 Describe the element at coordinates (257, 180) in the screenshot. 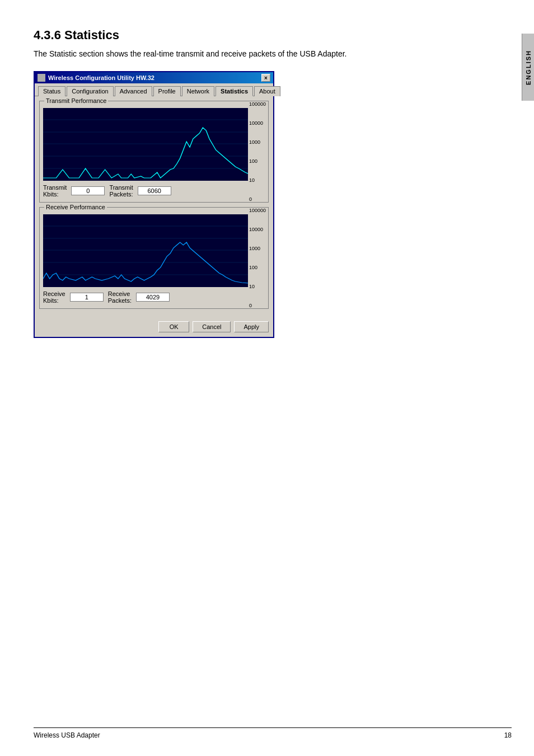

I see `y-label-10: 10` at that location.